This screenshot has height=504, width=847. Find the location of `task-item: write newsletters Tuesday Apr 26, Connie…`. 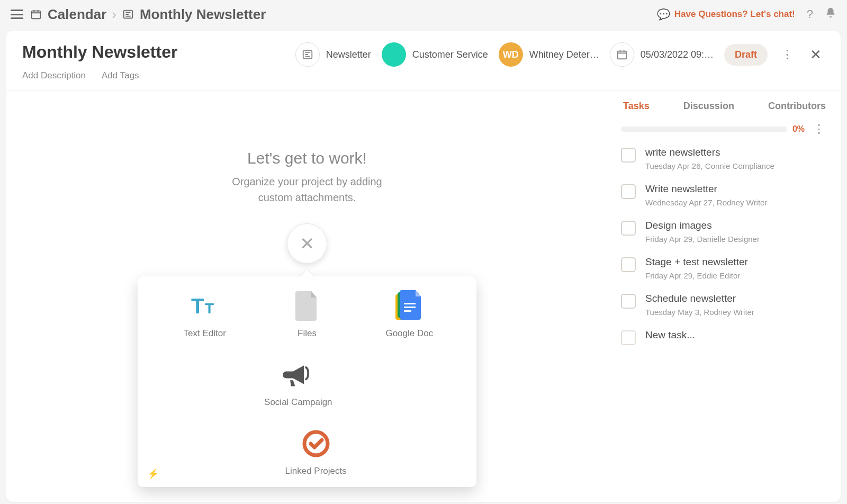

task-item: write newsletters Tuesday Apr 26, Connie… is located at coordinates (724, 159).